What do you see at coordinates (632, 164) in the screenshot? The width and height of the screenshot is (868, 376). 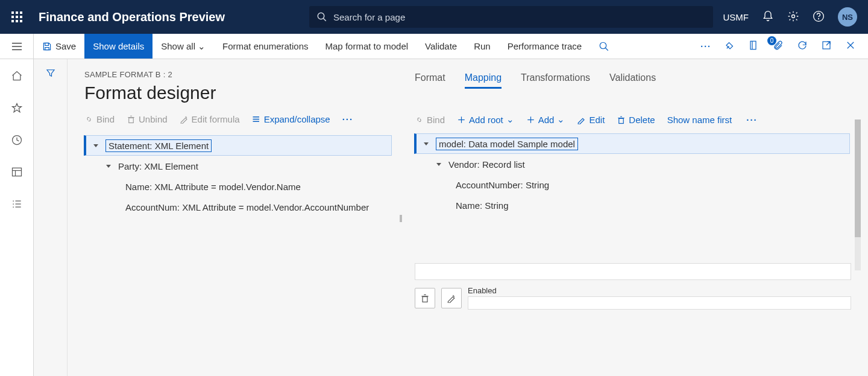 I see `mapping-tree-vendor: Vendor: Record list` at bounding box center [632, 164].